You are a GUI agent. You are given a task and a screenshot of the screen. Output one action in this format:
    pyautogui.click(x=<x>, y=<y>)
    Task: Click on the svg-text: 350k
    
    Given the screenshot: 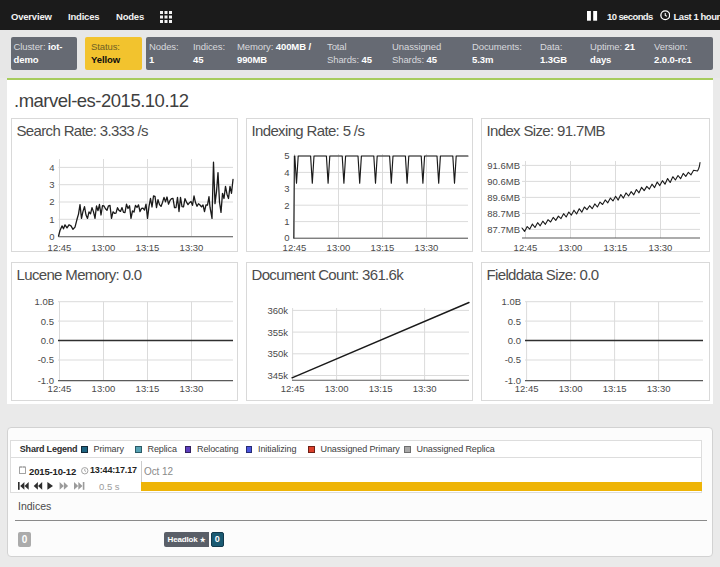 What is the action you would take?
    pyautogui.click(x=278, y=354)
    